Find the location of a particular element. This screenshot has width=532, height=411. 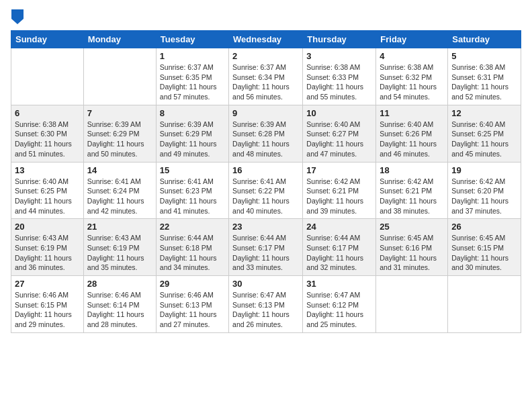

day-number: 13 is located at coordinates (47, 171).